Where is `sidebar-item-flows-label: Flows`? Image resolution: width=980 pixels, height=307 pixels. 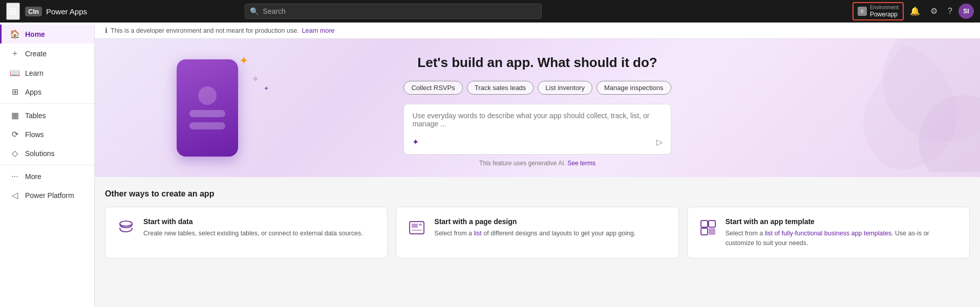 sidebar-item-flows-label: Flows is located at coordinates (35, 135).